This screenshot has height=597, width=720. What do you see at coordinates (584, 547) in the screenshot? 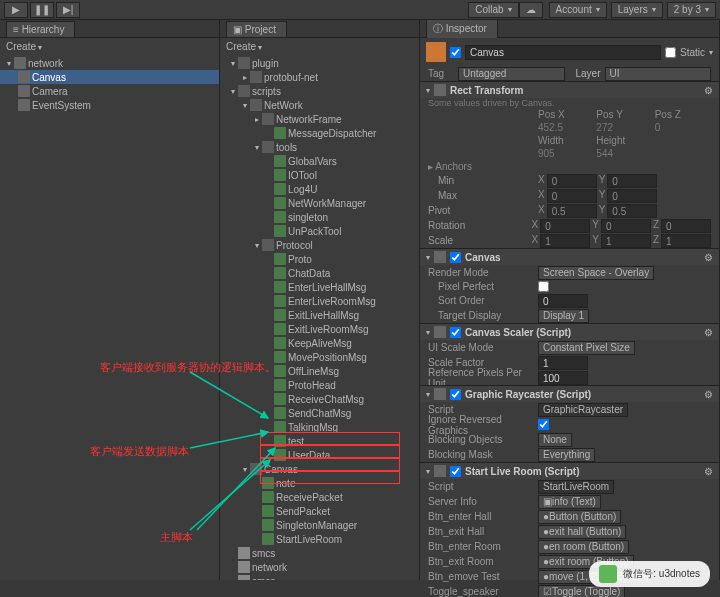
I see `object-field: ● en room (Button)` at bounding box center [584, 547].